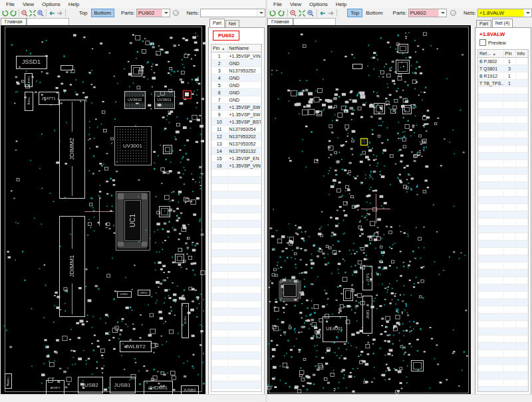  What do you see at coordinates (237, 56) in the screenshot?
I see `table-row: 1+1.35VSP_VIN` at bounding box center [237, 56].